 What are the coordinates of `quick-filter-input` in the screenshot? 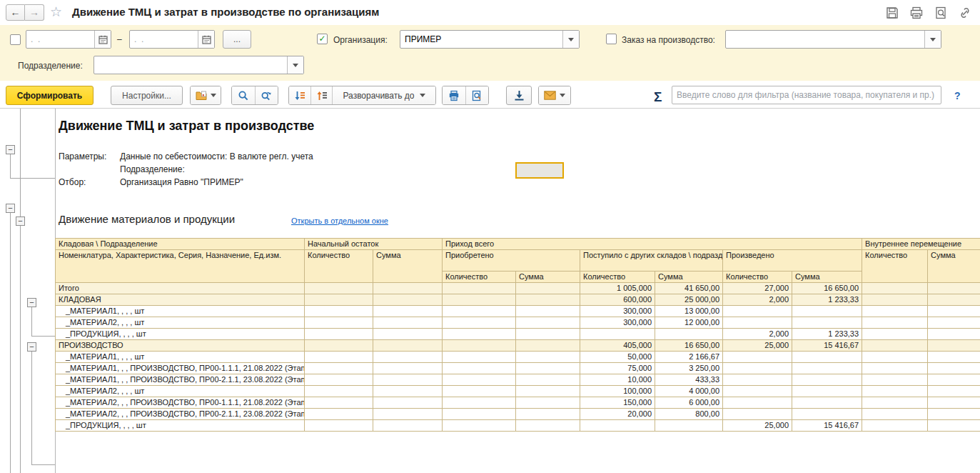 It's located at (807, 95).